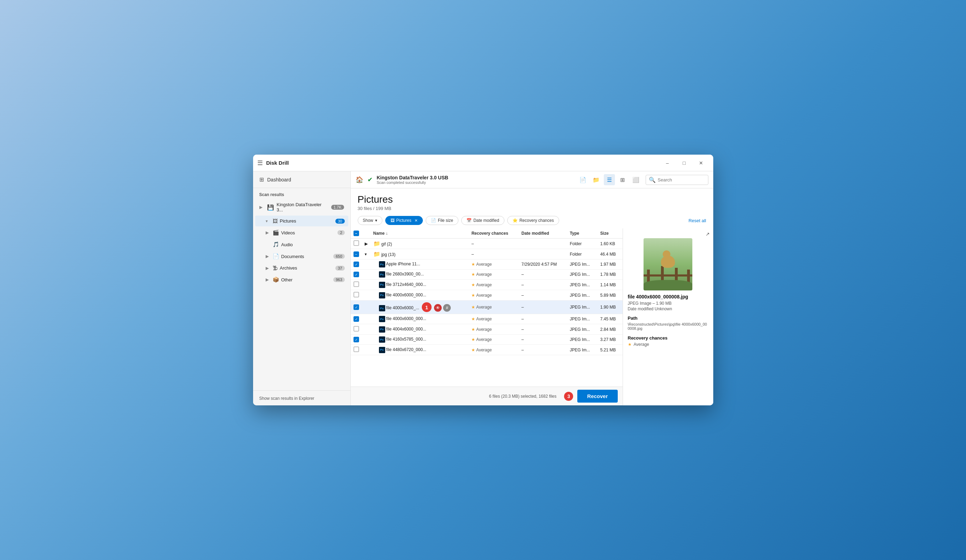  Describe the element at coordinates (668, 309) in the screenshot. I see `preview-date: Date modified Unknown` at that location.